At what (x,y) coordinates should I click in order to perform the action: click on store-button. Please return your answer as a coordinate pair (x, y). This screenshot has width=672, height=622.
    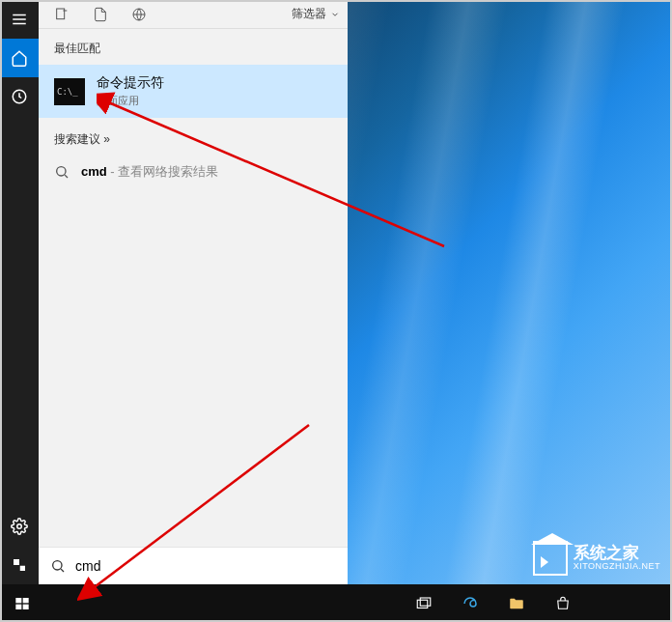
    Looking at the image, I should click on (563, 603).